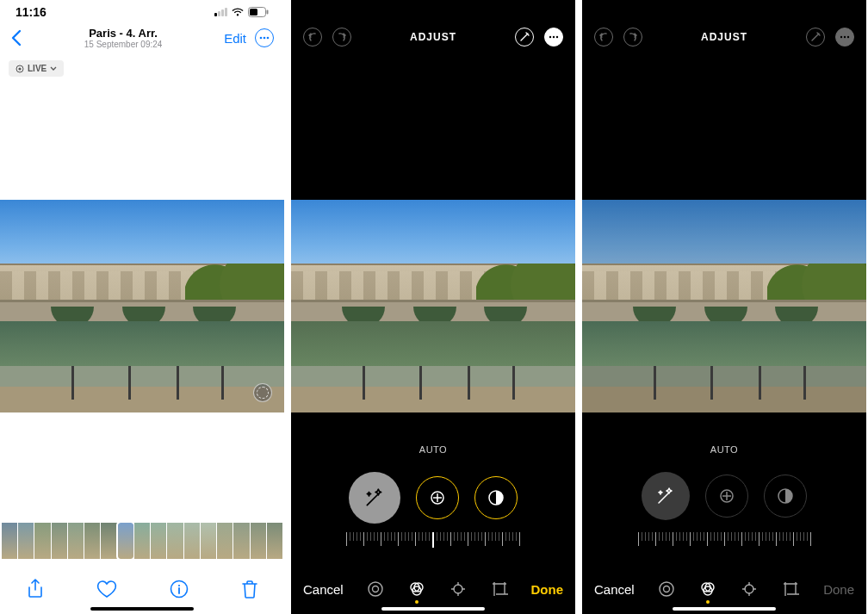  I want to click on wifi-icon, so click(238, 12).